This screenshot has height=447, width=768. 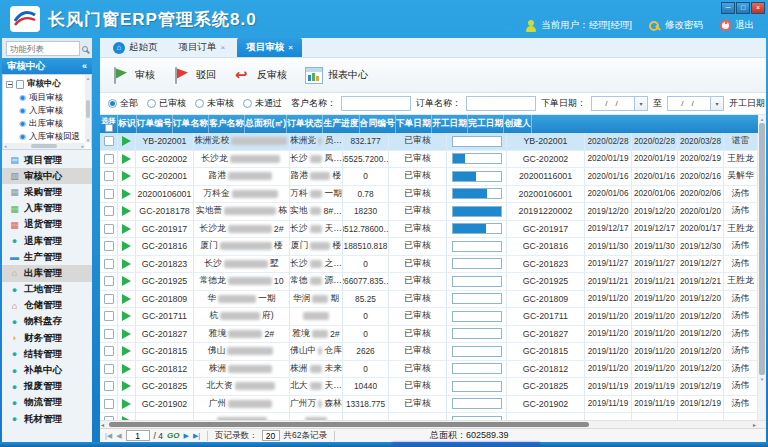 I want to click on sidebar-menu-item: ● 结转管理, so click(x=47, y=354).